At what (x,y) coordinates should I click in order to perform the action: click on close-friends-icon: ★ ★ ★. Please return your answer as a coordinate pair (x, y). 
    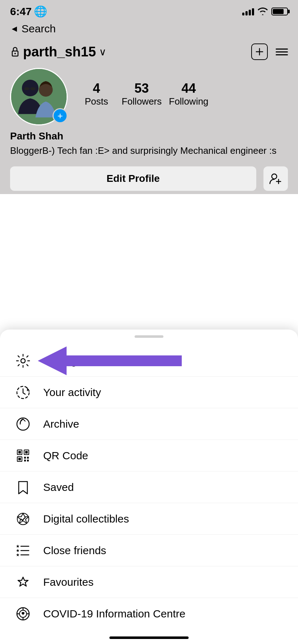
    Looking at the image, I should click on (23, 551).